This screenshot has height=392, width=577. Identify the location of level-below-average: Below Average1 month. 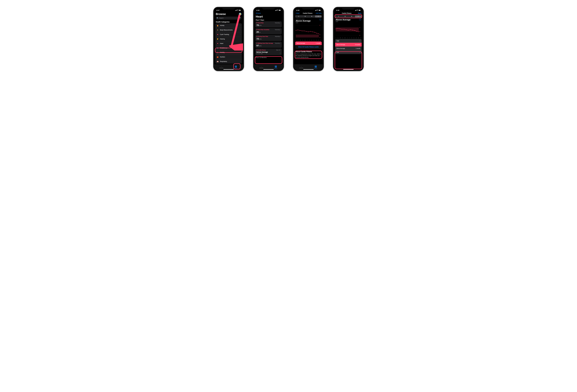
(349, 49).